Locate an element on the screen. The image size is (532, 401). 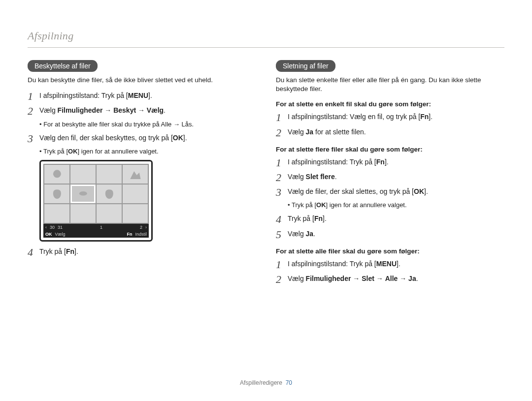
delete-many-heading: For at slette flere filer skal du gøre s… is located at coordinates (390, 150).